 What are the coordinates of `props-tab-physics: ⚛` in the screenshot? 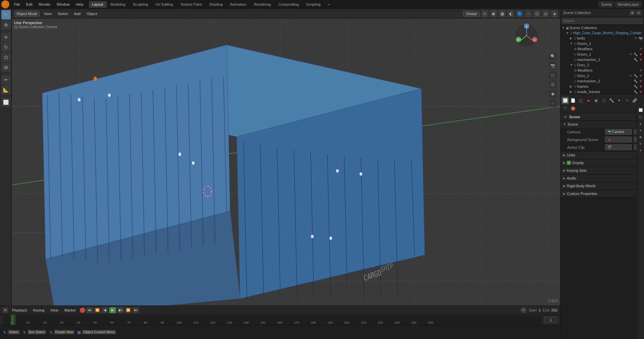 It's located at (627, 100).